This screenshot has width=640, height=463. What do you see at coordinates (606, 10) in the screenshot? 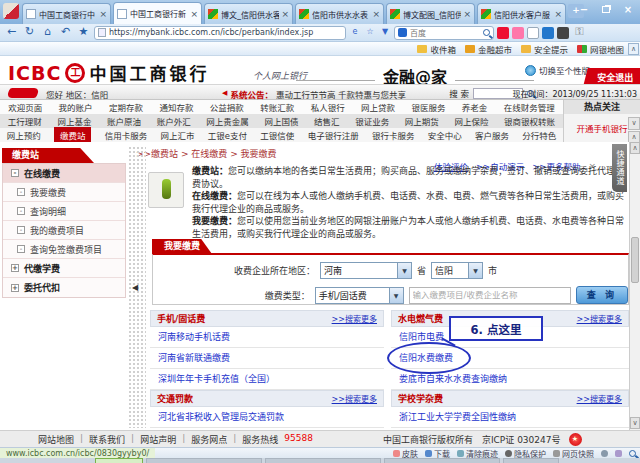
I see `restore-button` at bounding box center [606, 10].